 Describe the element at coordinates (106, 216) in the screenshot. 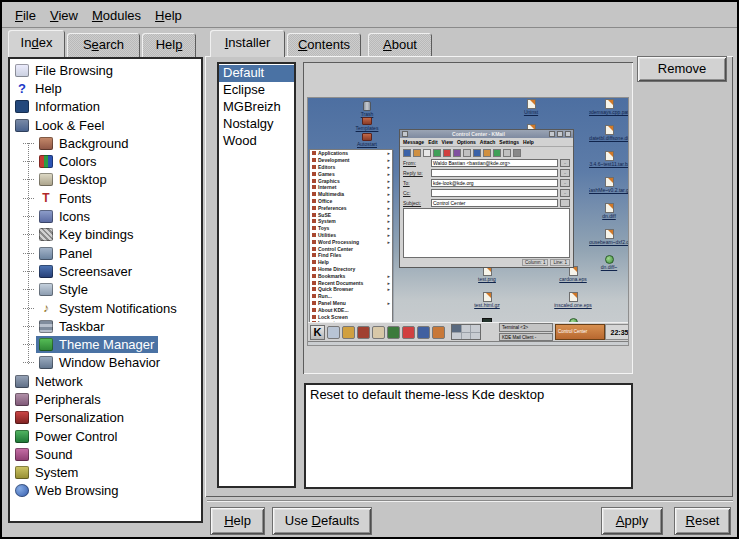

I see `tree-item: Icons` at that location.